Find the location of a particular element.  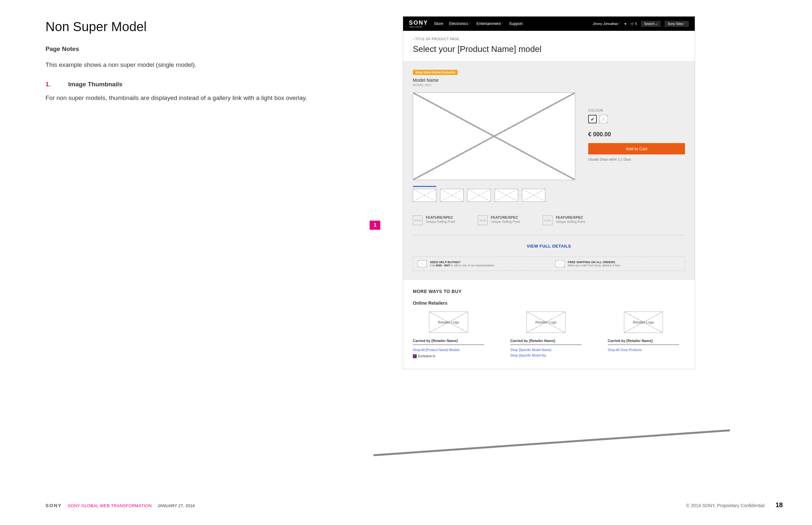

colour-swatch is located at coordinates (603, 119).